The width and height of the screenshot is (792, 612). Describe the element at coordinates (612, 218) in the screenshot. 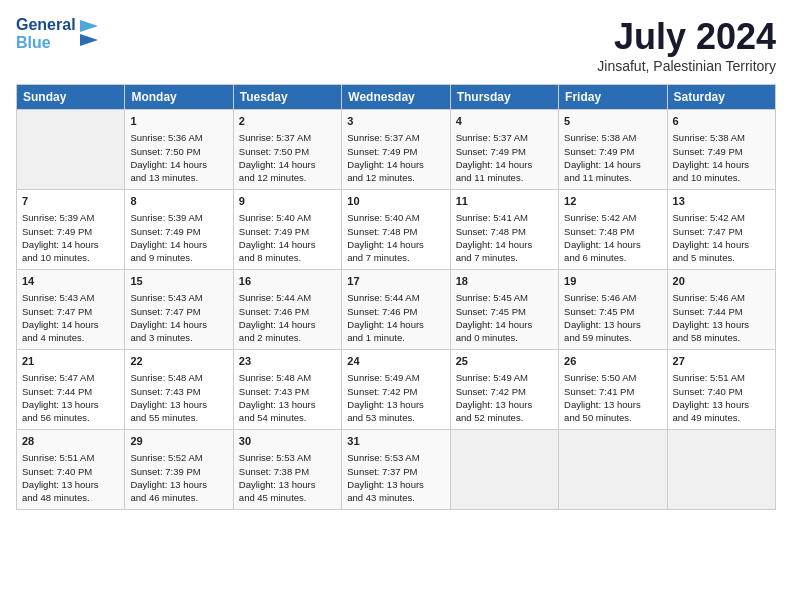

I see `day-info: Sunrise: 5:42 AM` at that location.